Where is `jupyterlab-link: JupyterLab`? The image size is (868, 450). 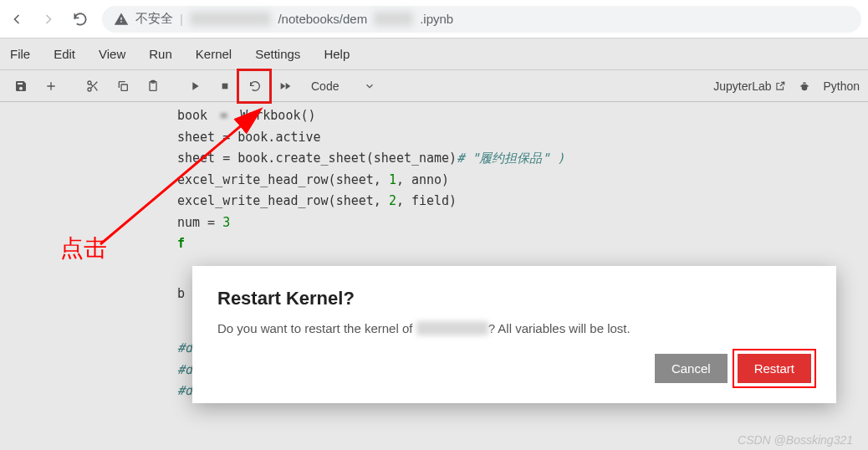
jupyterlab-link: JupyterLab is located at coordinates (749, 86).